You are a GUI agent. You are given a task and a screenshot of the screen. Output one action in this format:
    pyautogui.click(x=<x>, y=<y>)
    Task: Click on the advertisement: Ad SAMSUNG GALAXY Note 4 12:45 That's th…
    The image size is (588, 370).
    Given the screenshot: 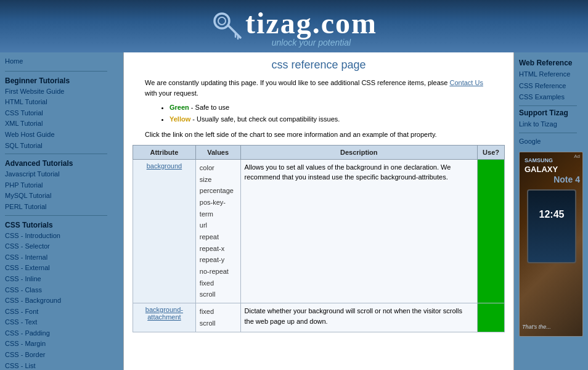 What is the action you would take?
    pyautogui.click(x=551, y=244)
    